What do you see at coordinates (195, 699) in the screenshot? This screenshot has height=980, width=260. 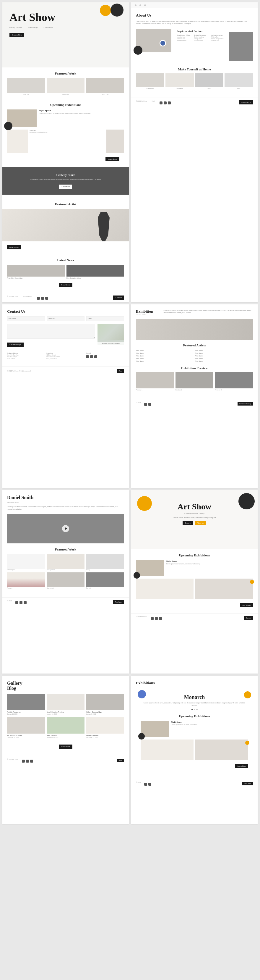 I see `monarch-section: Monarch Lorem ipsum dolor sit amet, cons…` at bounding box center [195, 699].